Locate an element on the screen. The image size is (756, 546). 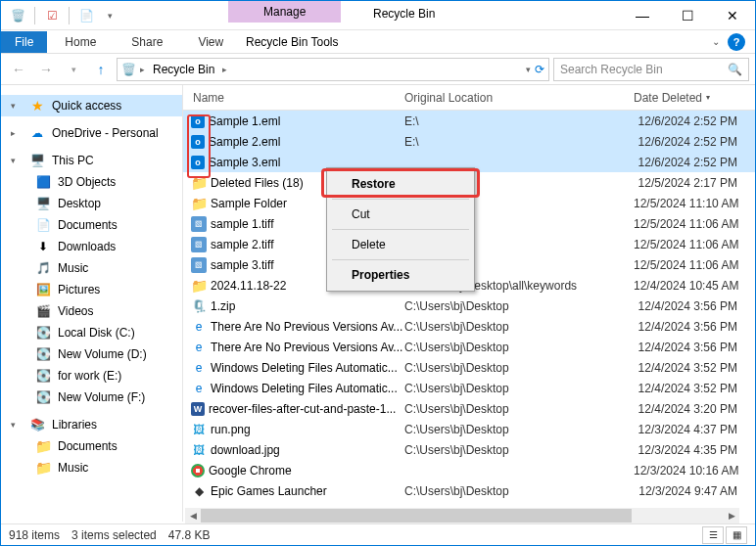
file-name: sample 1.tiff is located at coordinates (242, 224).